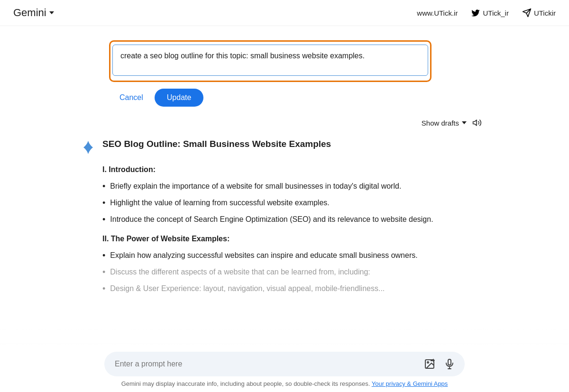 Image resolution: width=569 pixels, height=392 pixels. Describe the element at coordinates (450, 364) in the screenshot. I see `microphone-icon` at that location.